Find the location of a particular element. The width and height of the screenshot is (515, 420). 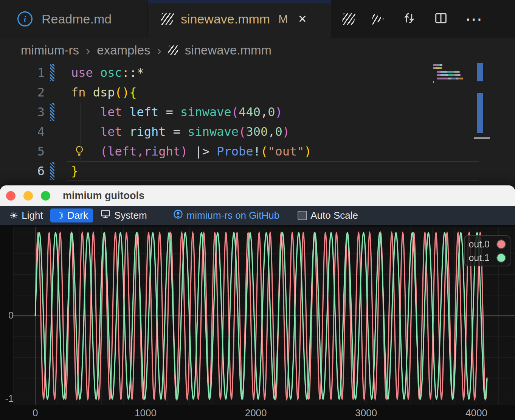

line-number: 4 is located at coordinates (22, 132).